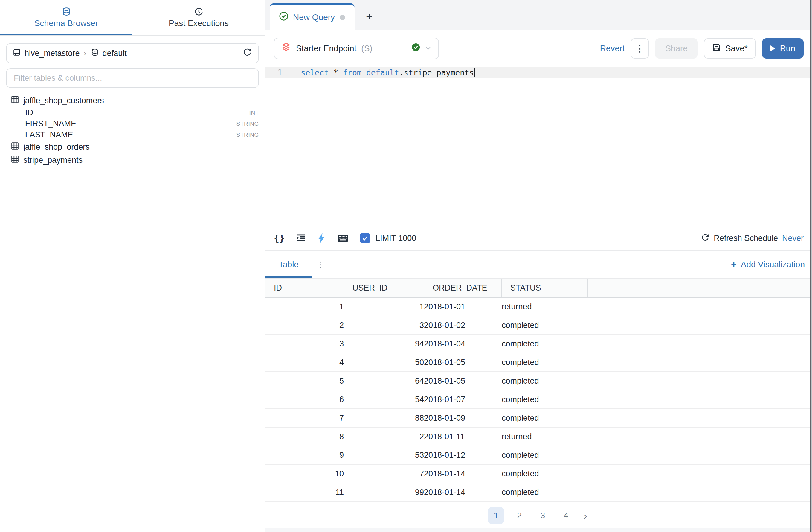 The height and width of the screenshot is (532, 812). What do you see at coordinates (305, 474) in the screenshot?
I see `cell-id: 10` at bounding box center [305, 474].